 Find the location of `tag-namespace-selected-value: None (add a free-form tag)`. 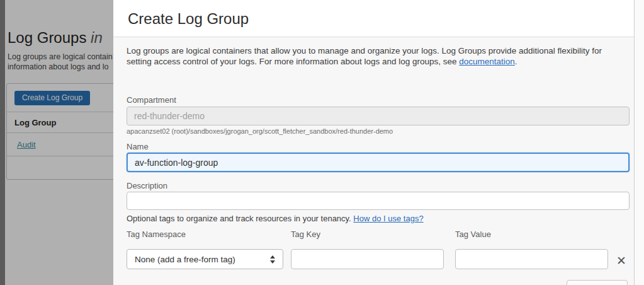

tag-namespace-selected-value: None (add a free-form tag) is located at coordinates (185, 260).